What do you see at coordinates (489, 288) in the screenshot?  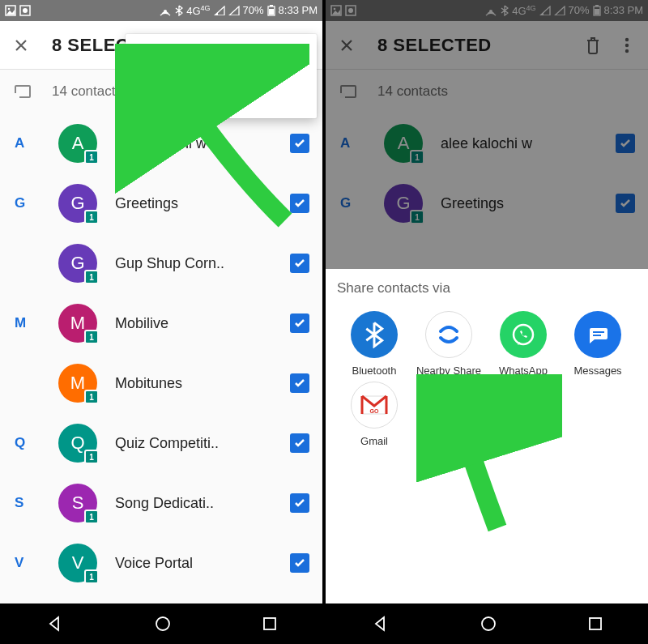 I see `share-sheet-title: Share contacts via` at bounding box center [489, 288].